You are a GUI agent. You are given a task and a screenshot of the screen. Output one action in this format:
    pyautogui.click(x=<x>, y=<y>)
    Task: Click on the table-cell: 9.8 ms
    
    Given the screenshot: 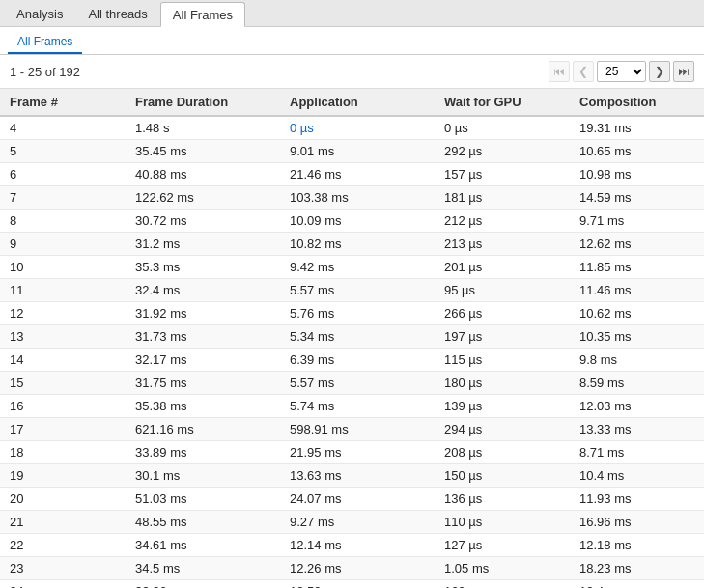 What is the action you would take?
    pyautogui.click(x=637, y=360)
    